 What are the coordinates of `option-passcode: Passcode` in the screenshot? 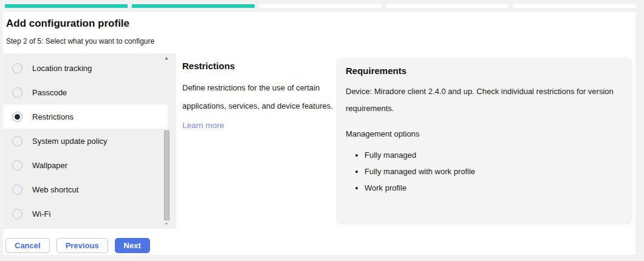 It's located at (85, 92).